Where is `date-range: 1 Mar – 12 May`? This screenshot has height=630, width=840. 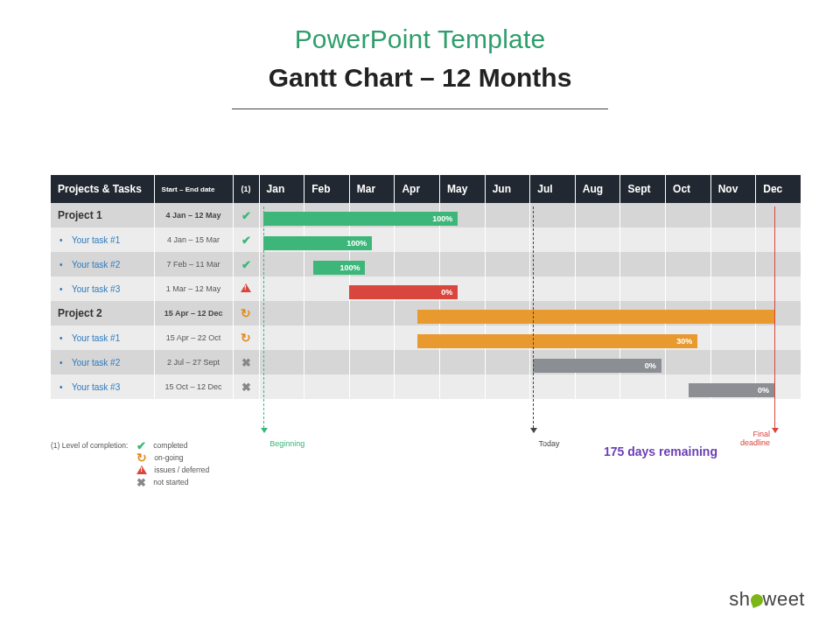 date-range: 1 Mar – 12 May is located at coordinates (193, 289).